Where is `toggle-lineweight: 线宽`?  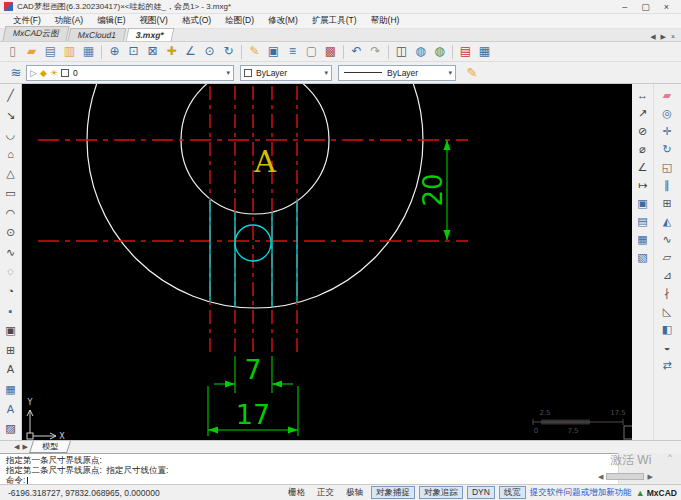 toggle-lineweight: 线宽 is located at coordinates (512, 492).